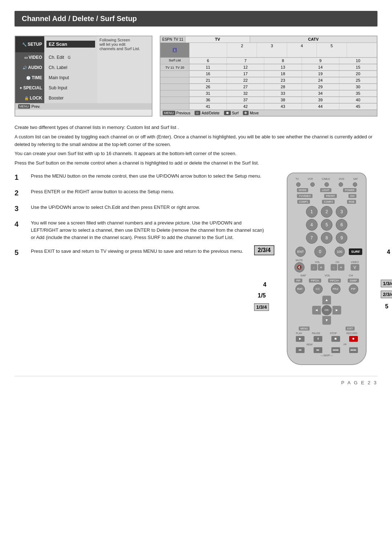  Describe the element at coordinates (315, 280) in the screenshot. I see `pipch-minus-btn: PIPCH-` at that location.